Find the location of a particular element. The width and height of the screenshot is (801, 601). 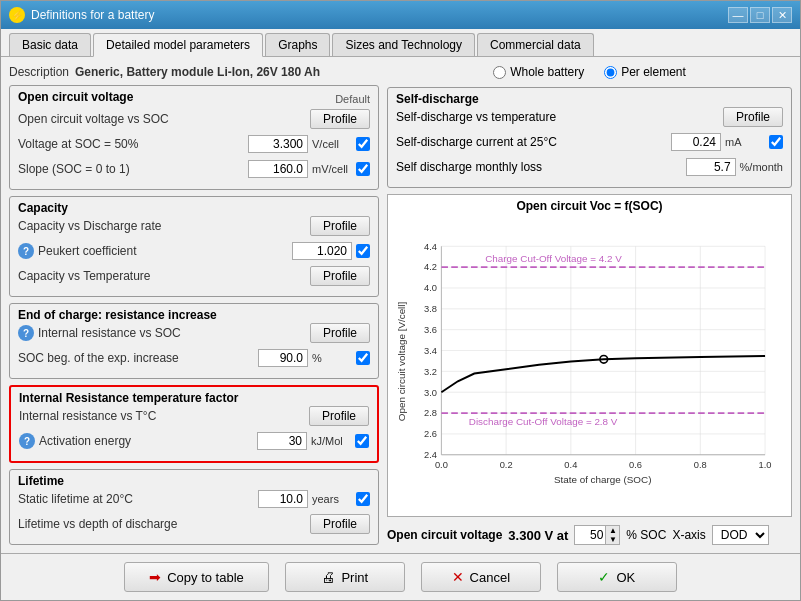

ir-row-0: Internal resistance vs T°C Profile is located at coordinates (194, 416).